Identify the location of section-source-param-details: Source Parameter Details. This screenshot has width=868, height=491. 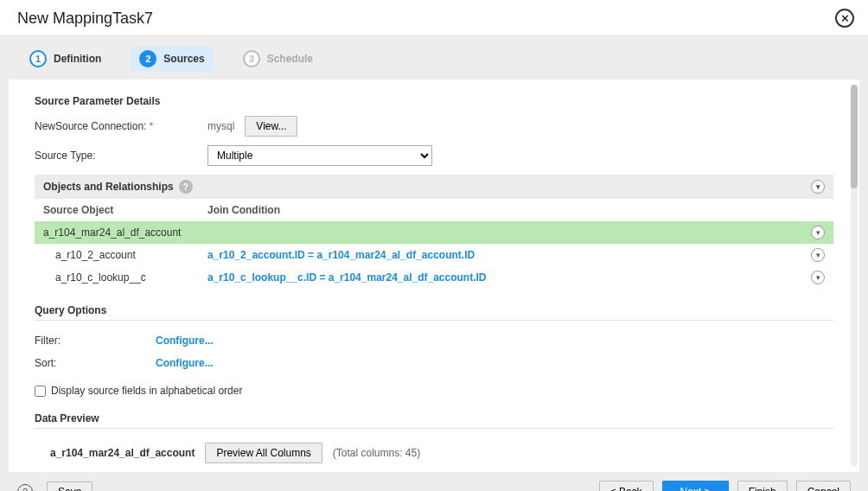
(434, 101).